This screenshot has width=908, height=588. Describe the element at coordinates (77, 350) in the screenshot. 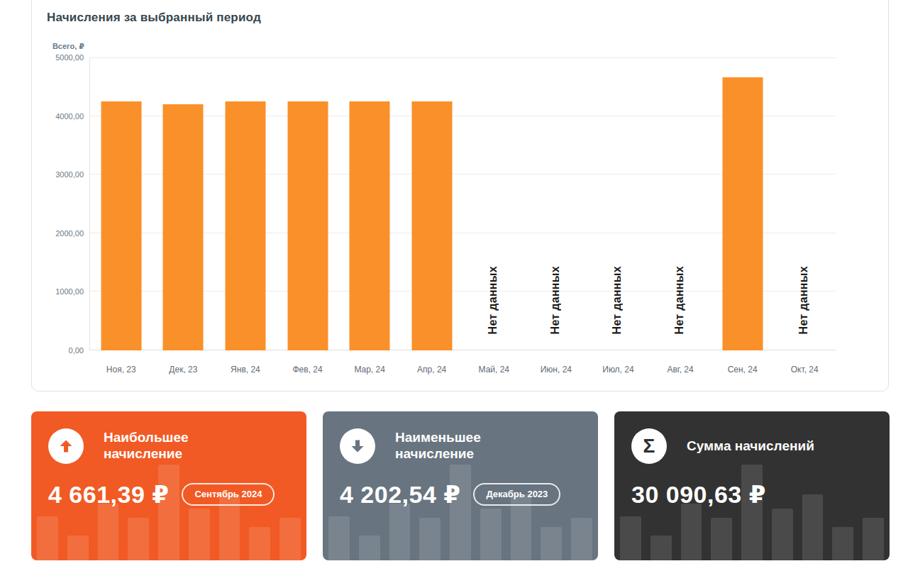

I see `y-tick-label: 0,00` at that location.